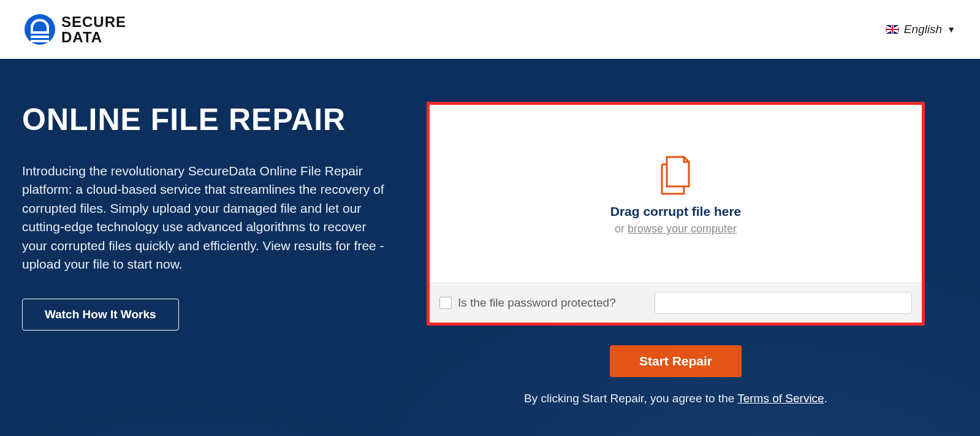 This screenshot has width=980, height=436. What do you see at coordinates (783, 303) in the screenshot?
I see `password-input` at bounding box center [783, 303].